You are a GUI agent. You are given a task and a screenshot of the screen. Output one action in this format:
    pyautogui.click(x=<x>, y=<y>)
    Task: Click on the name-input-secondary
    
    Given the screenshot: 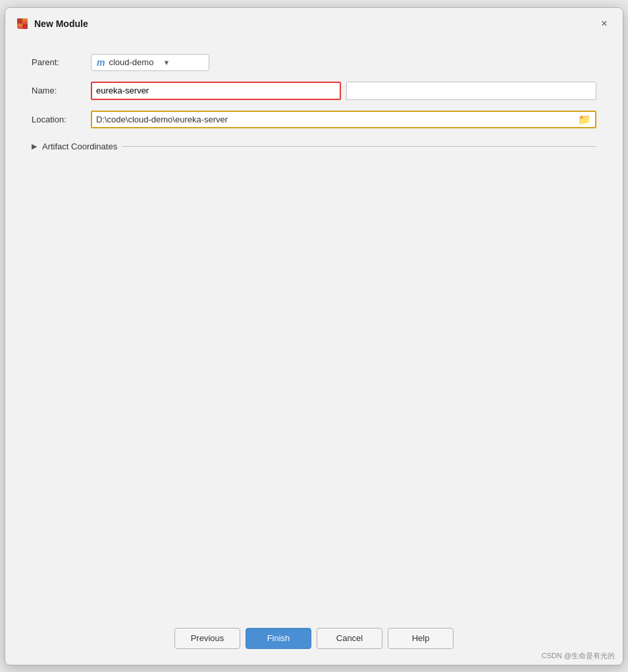 What is the action you would take?
    pyautogui.click(x=471, y=91)
    